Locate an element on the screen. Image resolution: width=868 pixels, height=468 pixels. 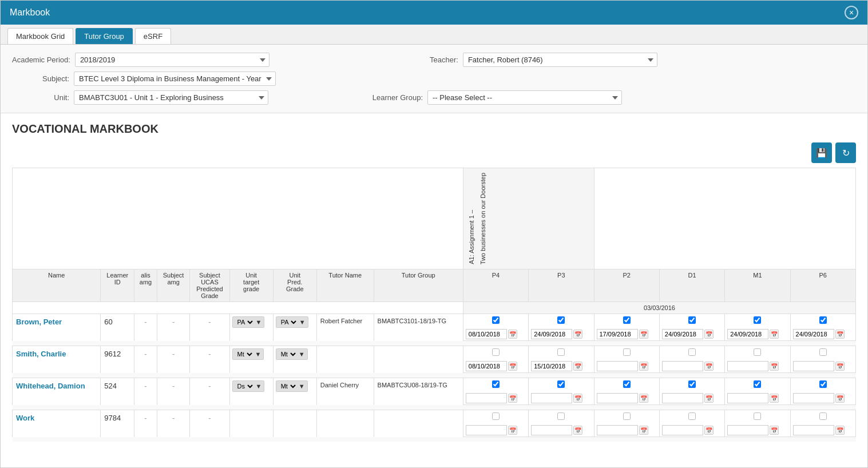
unit-pred-grade: PA ▼ is located at coordinates (295, 327).